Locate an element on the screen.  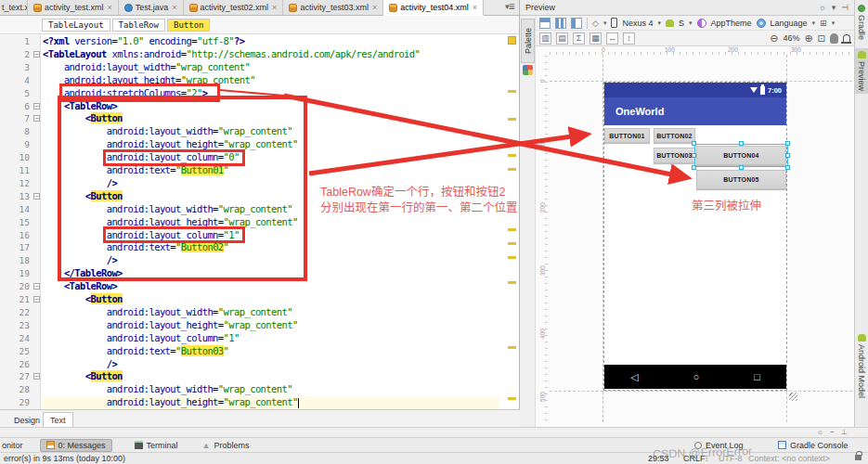
code-line: </TableRow> is located at coordinates (271, 274).